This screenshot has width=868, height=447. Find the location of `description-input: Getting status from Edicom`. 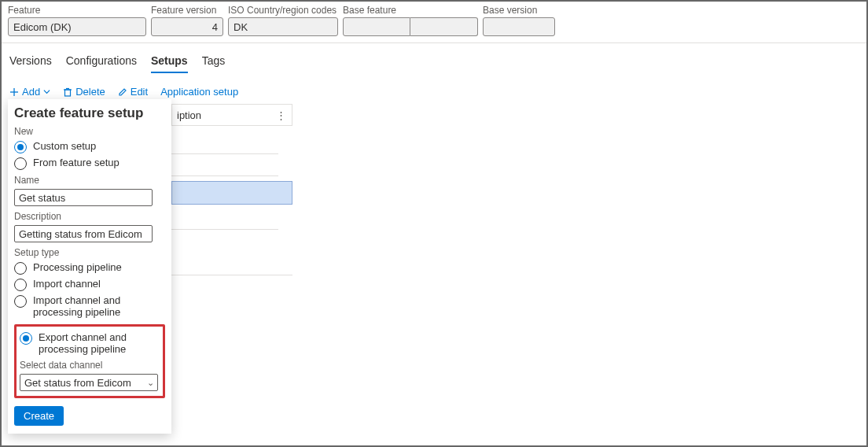

description-input: Getting status from Edicom is located at coordinates (83, 234).